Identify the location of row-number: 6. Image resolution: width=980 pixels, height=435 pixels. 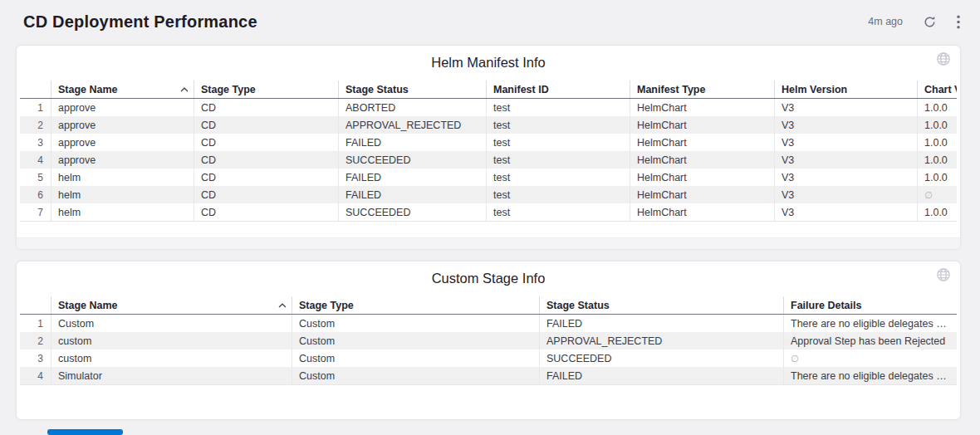
(36, 194).